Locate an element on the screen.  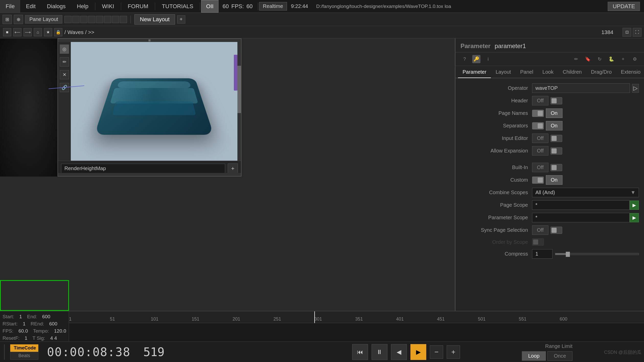
param-pencil-icon: ✏ is located at coordinates (576, 59).